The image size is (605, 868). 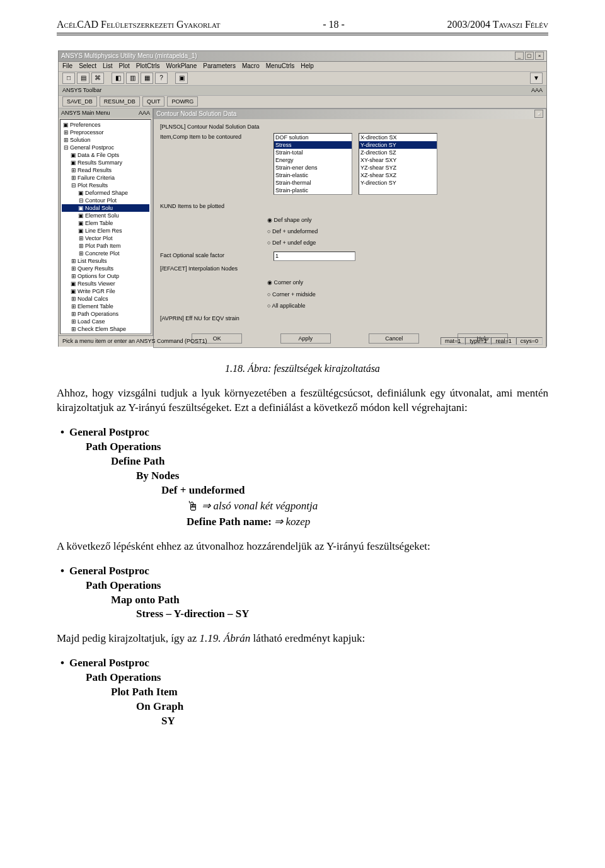 What do you see at coordinates (403, 294) in the screenshot?
I see `radio-option: Corner + midside` at bounding box center [403, 294].